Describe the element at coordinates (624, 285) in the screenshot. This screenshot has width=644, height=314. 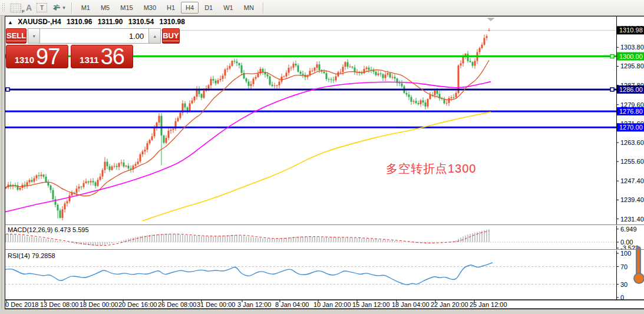
I see `svg-text: 30` at that location.